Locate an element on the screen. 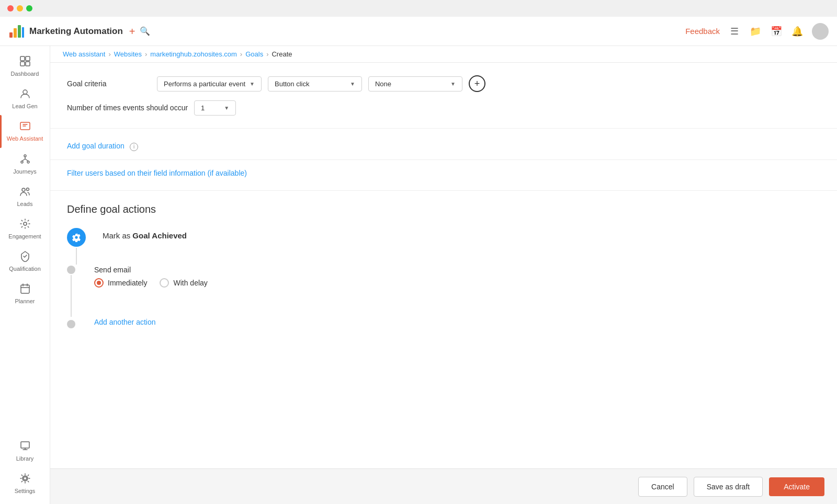 The height and width of the screenshot is (504, 837). engagement-icon is located at coordinates (25, 225).